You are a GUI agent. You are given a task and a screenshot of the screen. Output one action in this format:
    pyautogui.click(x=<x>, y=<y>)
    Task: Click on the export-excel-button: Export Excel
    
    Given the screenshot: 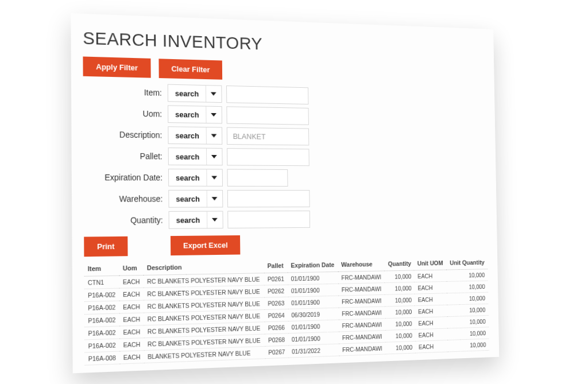 What is the action you would take?
    pyautogui.click(x=206, y=245)
    